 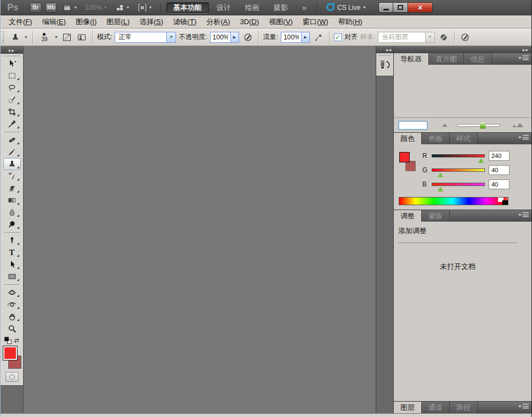 What do you see at coordinates (67, 37) in the screenshot?
I see `toggle-brush-panel-button` at bounding box center [67, 37].